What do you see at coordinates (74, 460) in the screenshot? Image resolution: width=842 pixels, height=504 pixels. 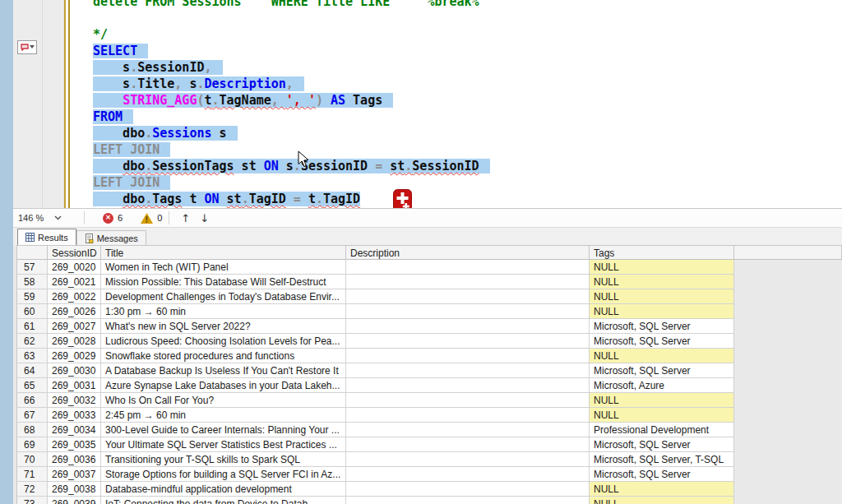 I see `session-id-cell: 269_0036` at bounding box center [74, 460].